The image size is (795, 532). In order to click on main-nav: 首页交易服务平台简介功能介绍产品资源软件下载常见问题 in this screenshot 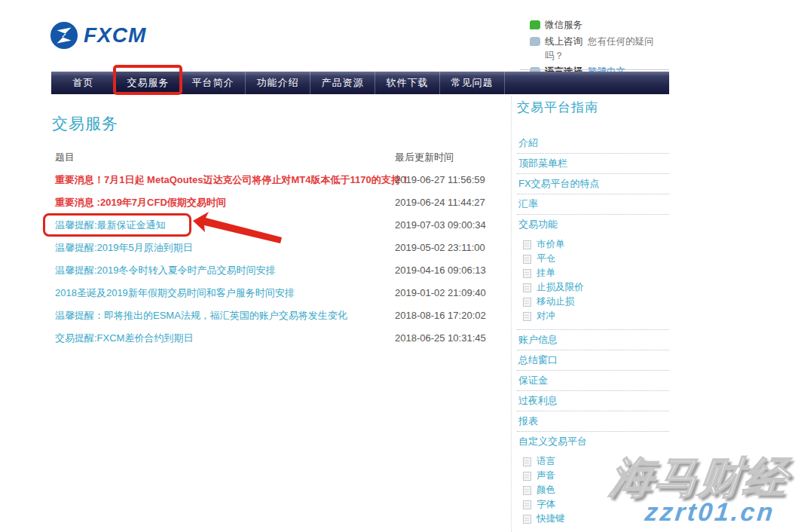, I will do `click(360, 83)`.